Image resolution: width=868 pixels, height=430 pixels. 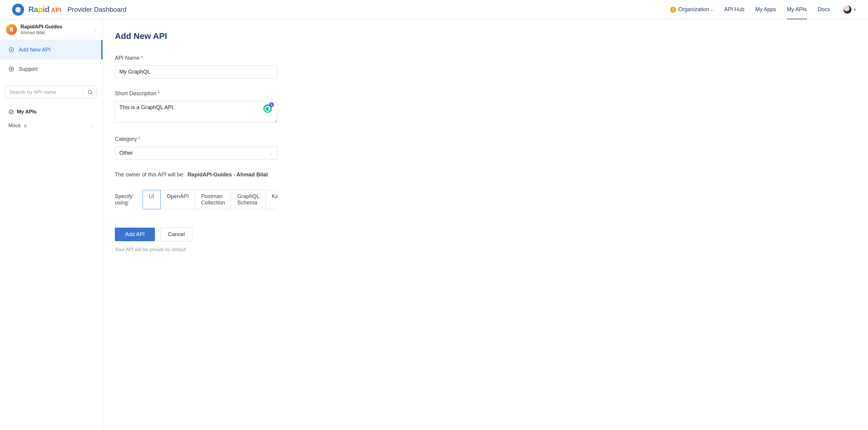 I want to click on label-short-desc: Short Description*, so click(x=196, y=94).